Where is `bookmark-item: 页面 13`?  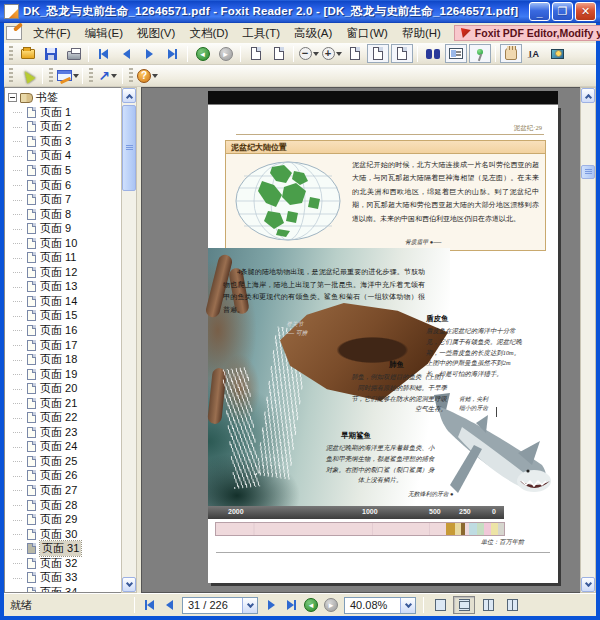 bookmark-item: 页面 13 is located at coordinates (63, 288).